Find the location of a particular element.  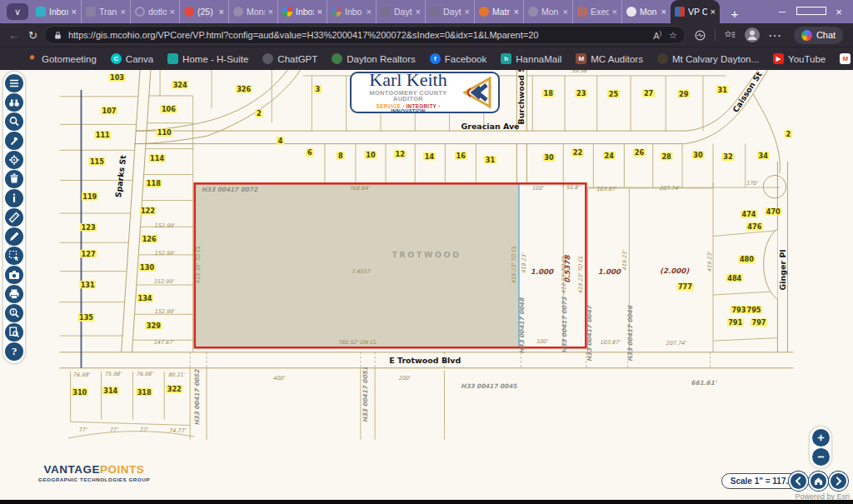

bookmark-item: MMC Auditors is located at coordinates (610, 58).